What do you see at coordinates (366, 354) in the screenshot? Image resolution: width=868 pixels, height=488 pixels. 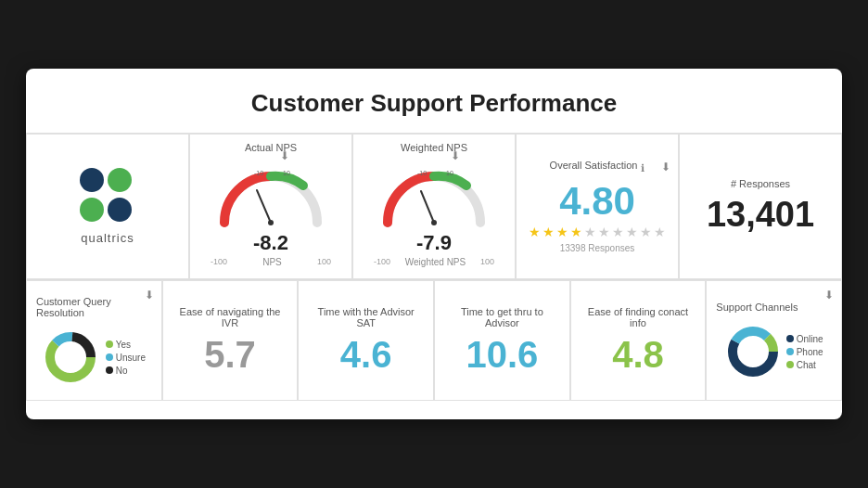 I see `time-advisor-value: 4.6` at bounding box center [366, 354].